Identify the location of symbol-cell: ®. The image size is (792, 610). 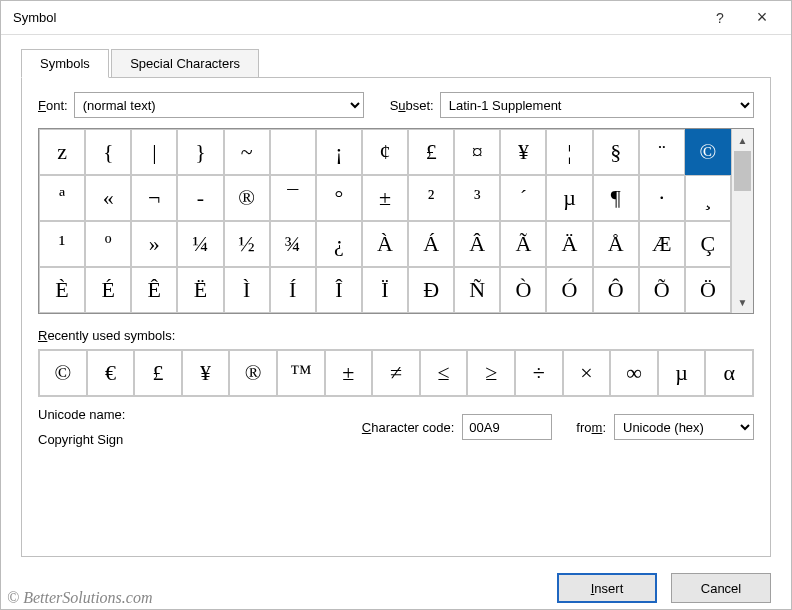
(247, 198).